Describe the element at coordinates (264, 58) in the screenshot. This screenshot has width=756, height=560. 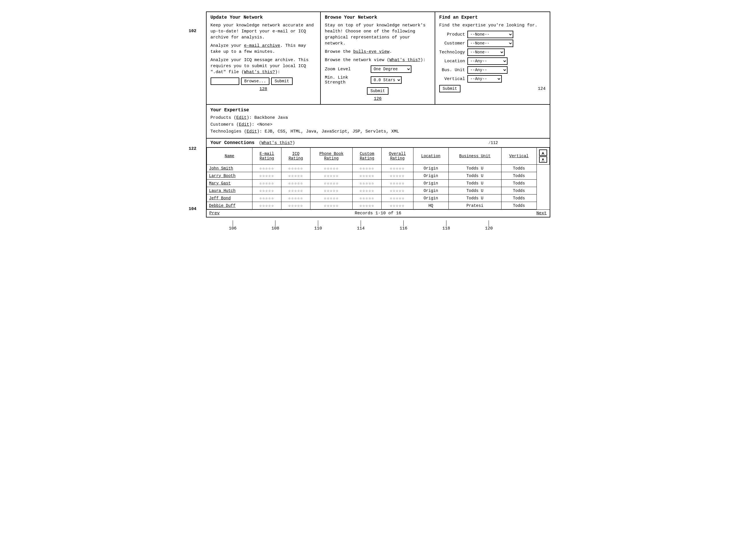
I see `update-your-network-panel: Update Your Network Keep your knowledge …` at that location.